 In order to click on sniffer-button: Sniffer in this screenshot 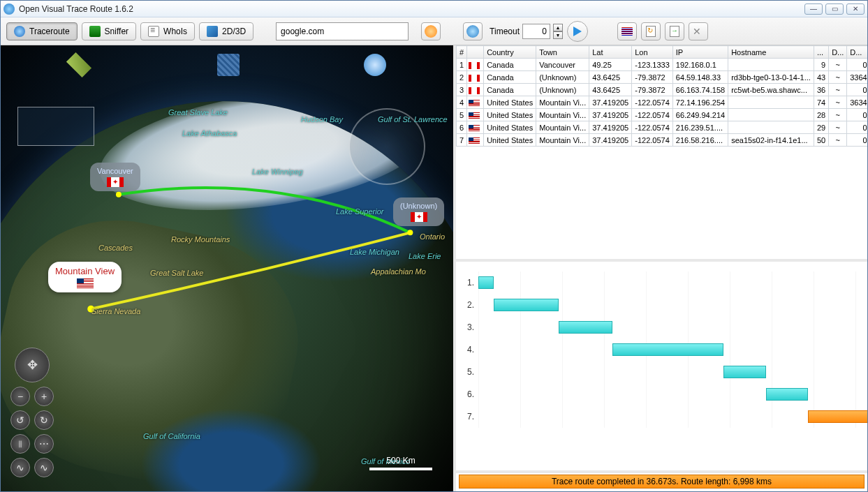, I will do `click(109, 31)`.